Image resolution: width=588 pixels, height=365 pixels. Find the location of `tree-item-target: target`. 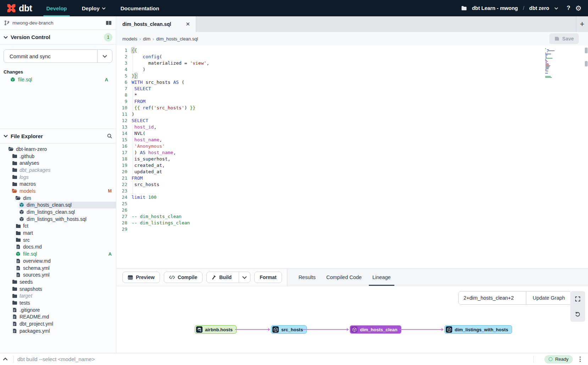

tree-item-target: target is located at coordinates (58, 296).